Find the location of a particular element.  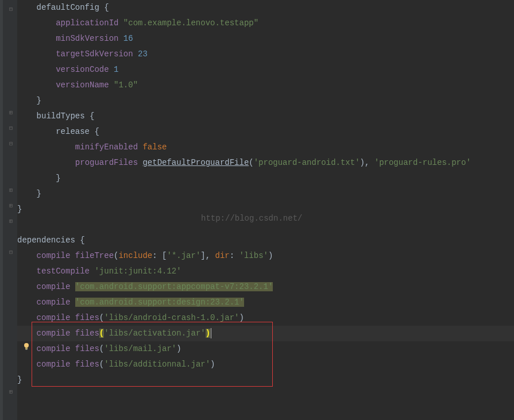

code-line: testCompile 'junit:junit:4.12' is located at coordinates (265, 271).